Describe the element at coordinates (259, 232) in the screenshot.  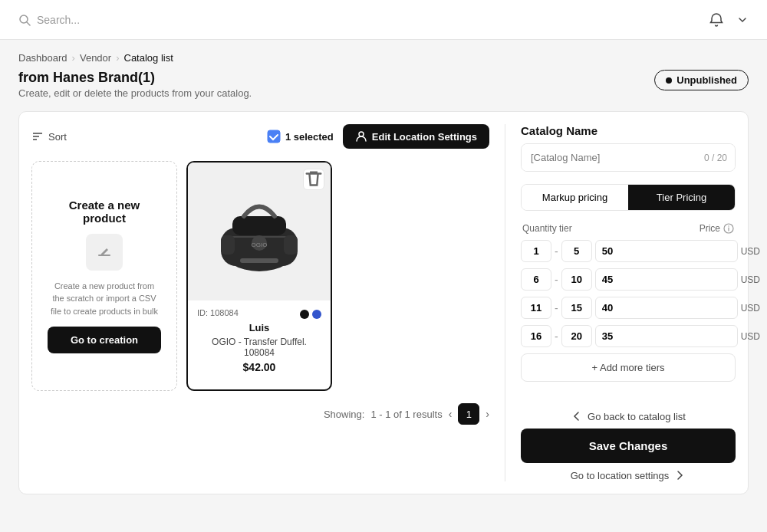
I see `product-image-area: OGIO` at that location.